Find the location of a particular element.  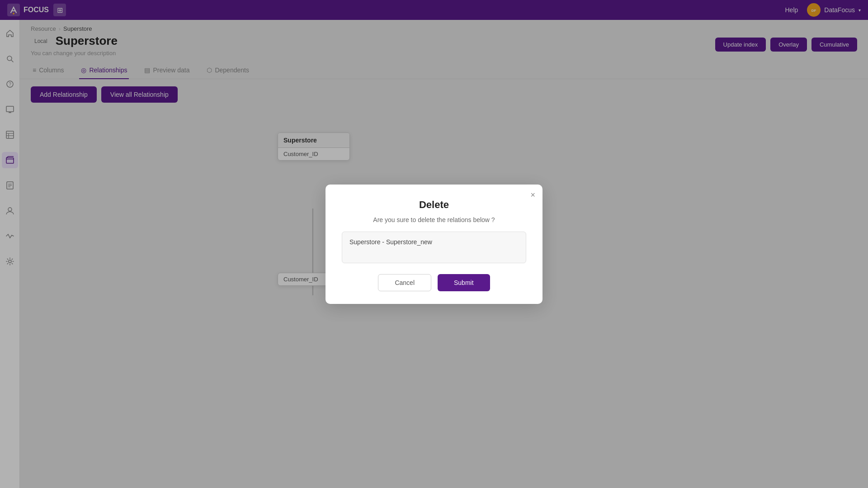

cancel-button: Cancel is located at coordinates (405, 283).